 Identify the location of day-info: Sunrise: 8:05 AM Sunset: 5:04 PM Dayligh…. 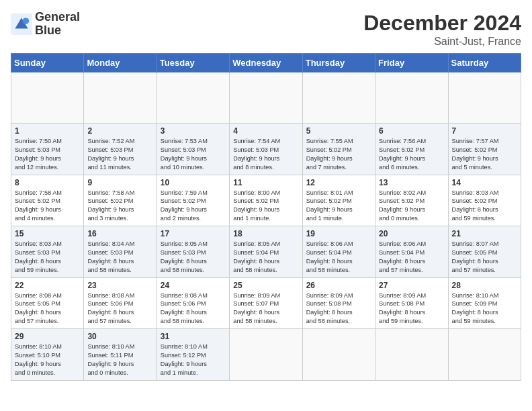
(266, 257).